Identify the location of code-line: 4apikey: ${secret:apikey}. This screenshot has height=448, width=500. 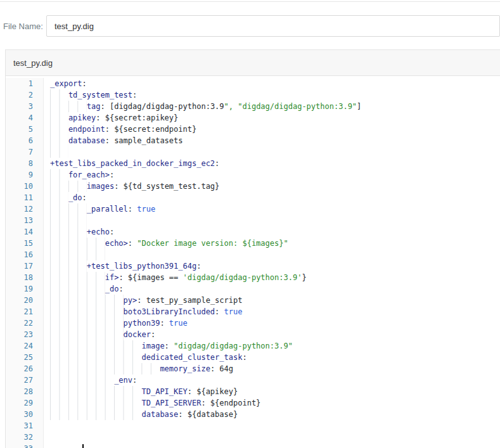
(253, 118).